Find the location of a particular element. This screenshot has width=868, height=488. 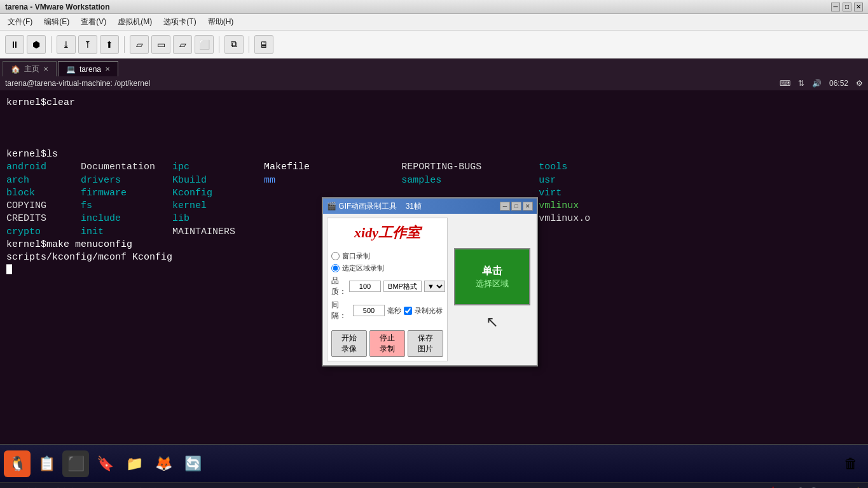

gif-preview: 单击 选择区域 is located at coordinates (492, 277).